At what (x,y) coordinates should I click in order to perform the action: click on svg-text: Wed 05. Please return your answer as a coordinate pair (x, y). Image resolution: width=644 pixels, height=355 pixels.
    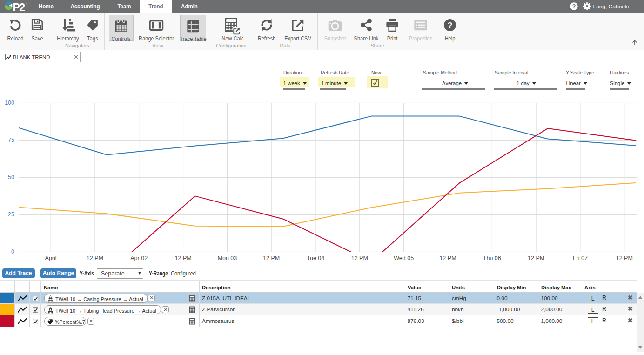
    Looking at the image, I should click on (404, 258).